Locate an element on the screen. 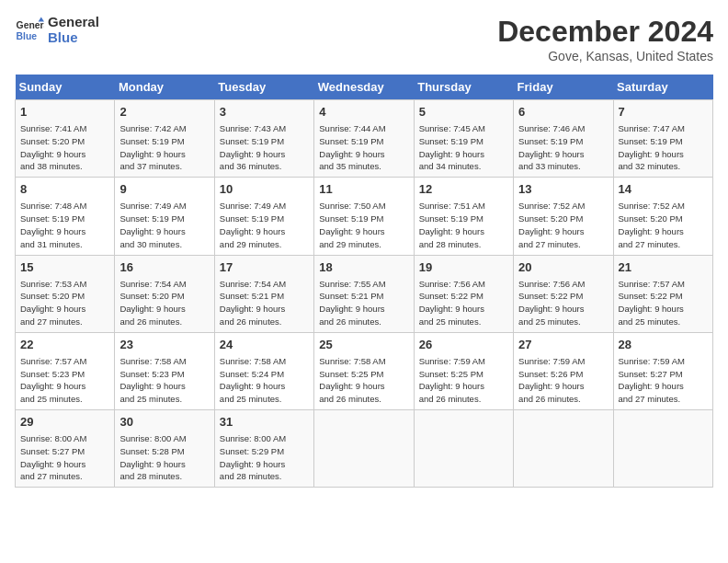 This screenshot has width=728, height=563. day-number: 15 is located at coordinates (64, 268).